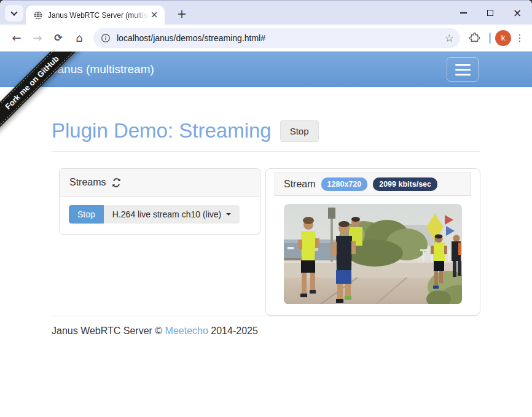  Describe the element at coordinates (106, 38) in the screenshot. I see `site-info-icon` at that location.